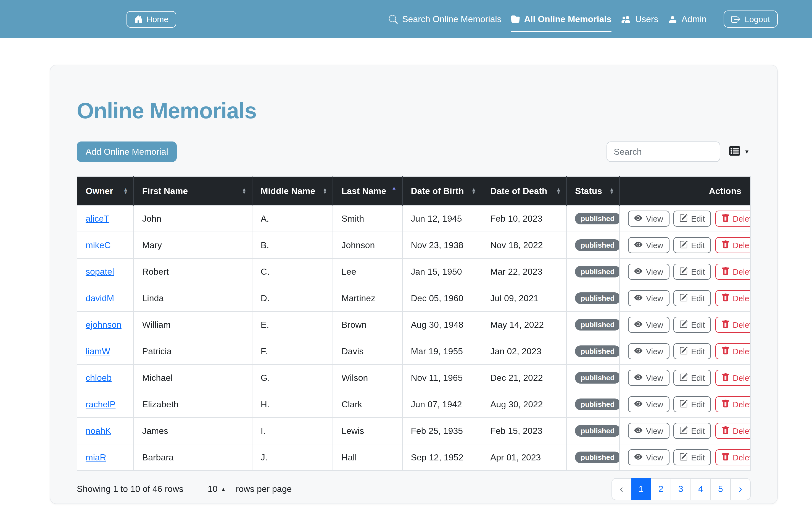 The width and height of the screenshot is (812, 506). What do you see at coordinates (293, 377) in the screenshot?
I see `middle-name-cell: G.` at bounding box center [293, 377].